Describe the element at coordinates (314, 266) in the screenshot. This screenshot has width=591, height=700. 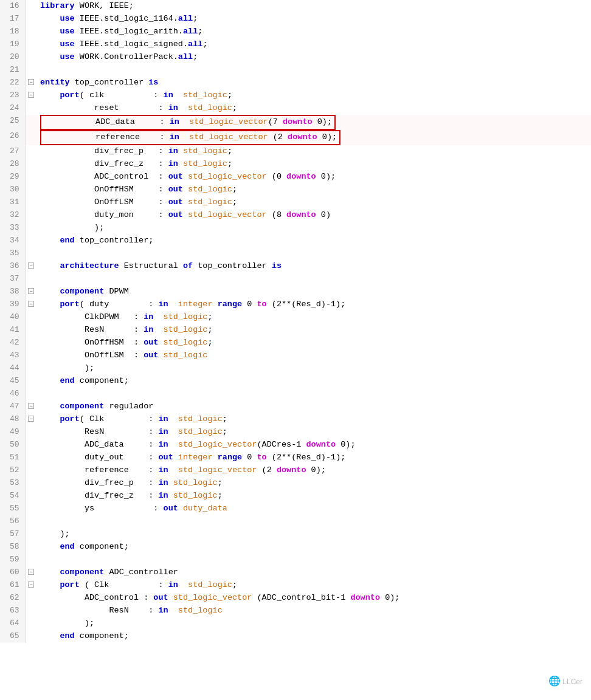
I see `code-content: architecture Estructural of top_controll…` at that location.